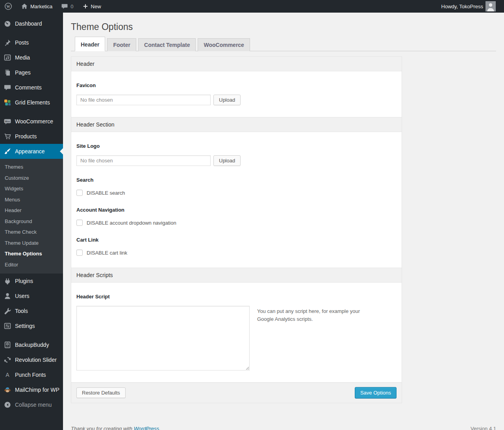 This screenshot has height=430, width=504. What do you see at coordinates (167, 45) in the screenshot?
I see `tab-contact-template: Contact Template` at bounding box center [167, 45].